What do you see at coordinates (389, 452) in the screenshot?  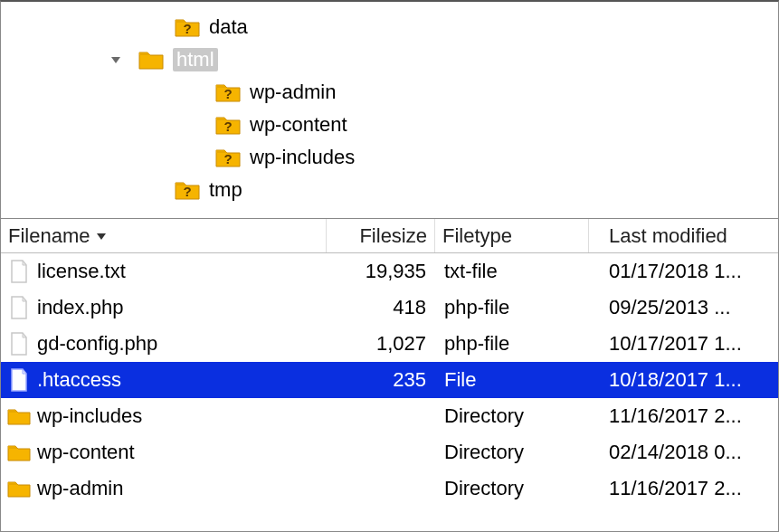 I see `file-row: wp-contentDirectory02/14/2018 0...` at bounding box center [389, 452].